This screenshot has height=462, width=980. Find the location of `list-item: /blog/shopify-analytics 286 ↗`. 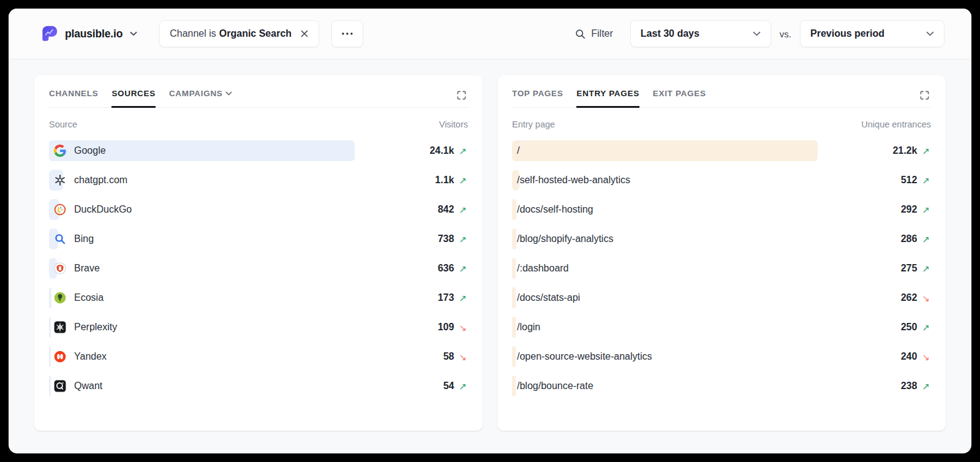

list-item: /blog/shopify-analytics 286 ↗ is located at coordinates (722, 239).